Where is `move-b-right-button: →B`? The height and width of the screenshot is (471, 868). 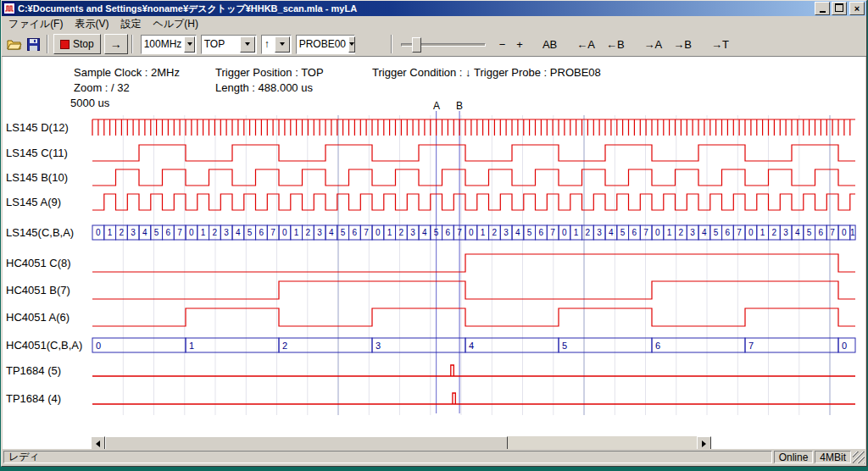 move-b-right-button: →B is located at coordinates (682, 44).